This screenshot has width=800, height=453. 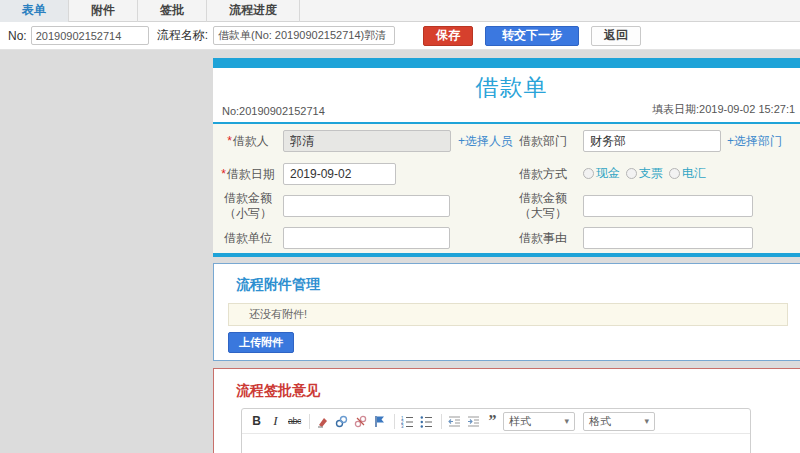 I want to click on upload-attachment-button: 上传附件, so click(x=261, y=342).